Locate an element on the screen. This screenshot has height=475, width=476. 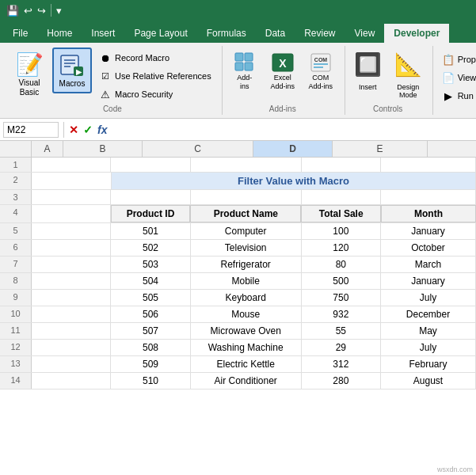
col-header-a: A is located at coordinates (48, 149).